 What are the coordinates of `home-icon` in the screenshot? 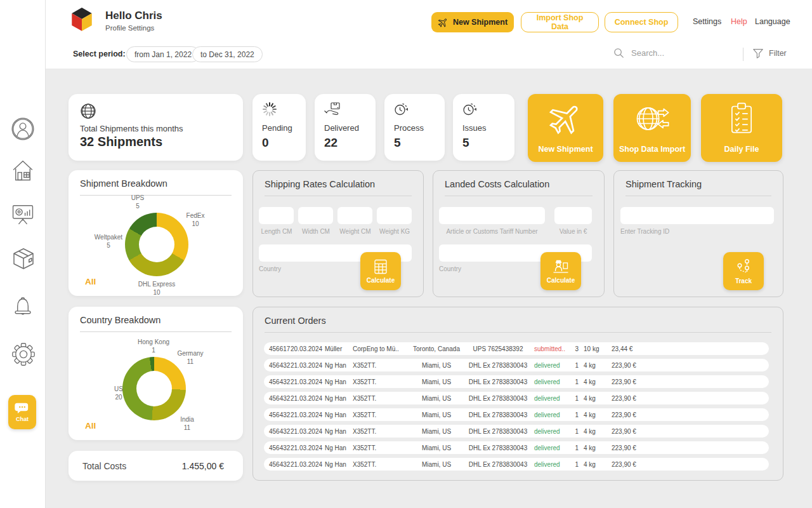 It's located at (23, 170).